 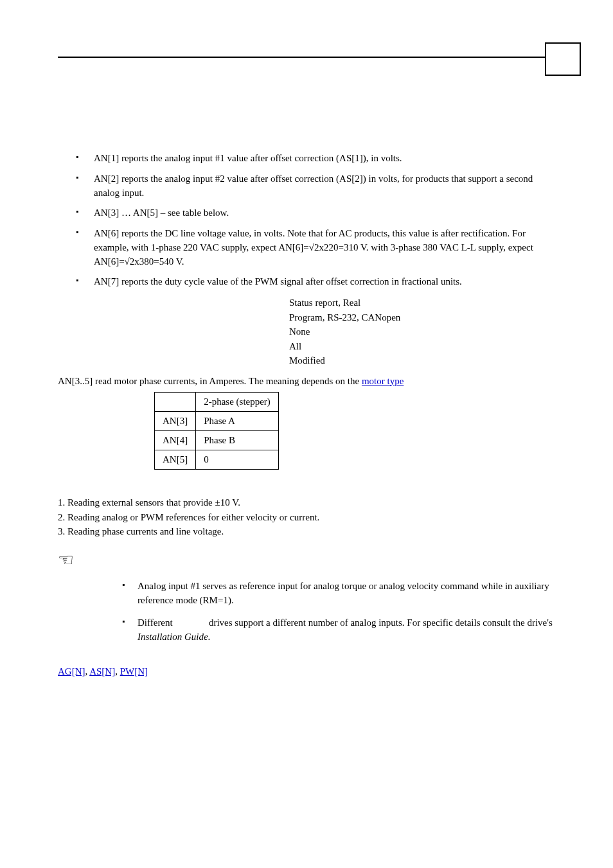 I want to click on motor-type-link: motor type, so click(x=383, y=381).